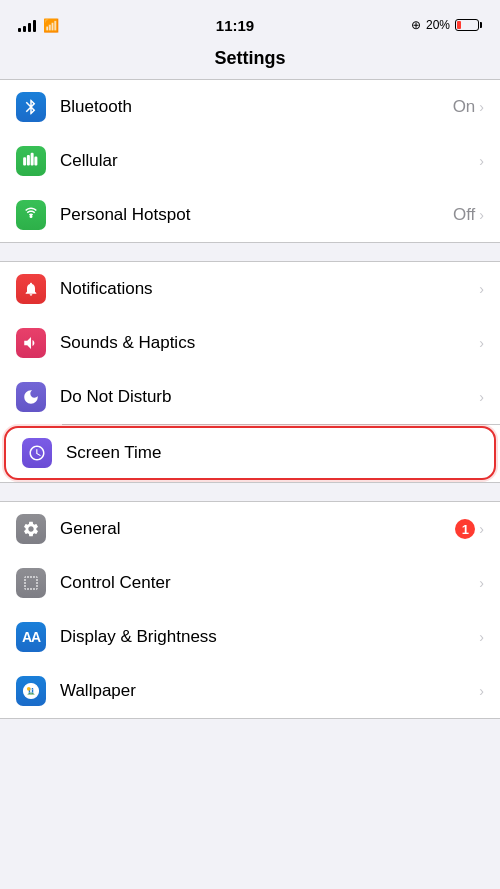 The height and width of the screenshot is (889, 500). Describe the element at coordinates (272, 289) in the screenshot. I see `notifications-content: Notifications ›` at that location.